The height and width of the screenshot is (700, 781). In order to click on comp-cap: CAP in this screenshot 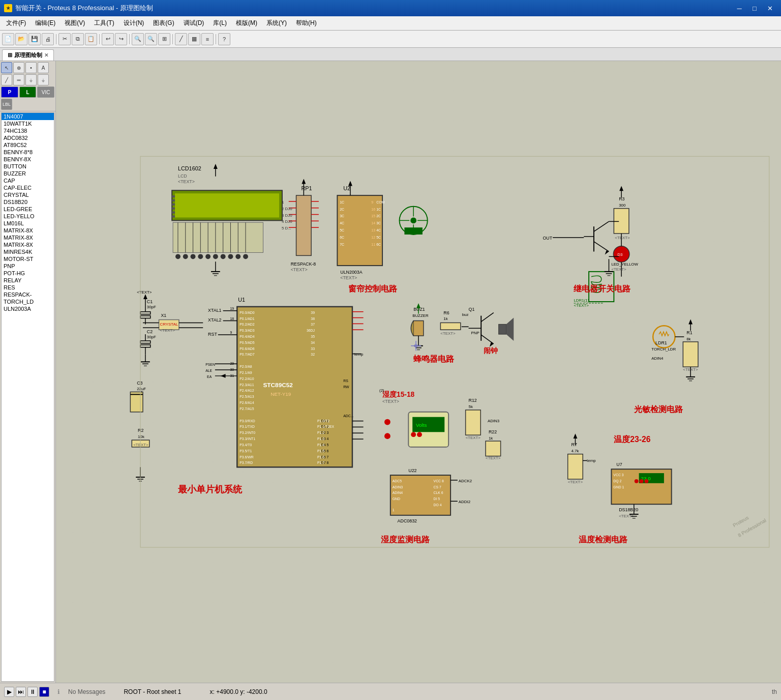, I will do `click(27, 181)`.